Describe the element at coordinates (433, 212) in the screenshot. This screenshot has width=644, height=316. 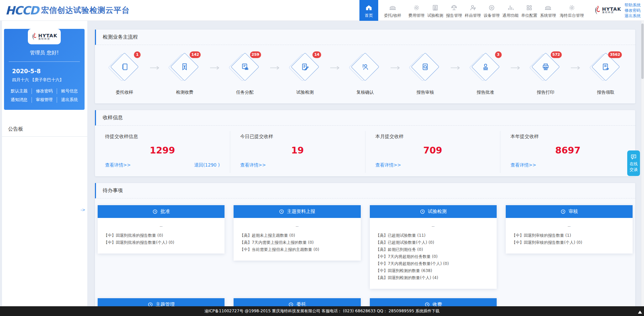
I see `todo-card-test-detect-header: 试验检测` at that location.